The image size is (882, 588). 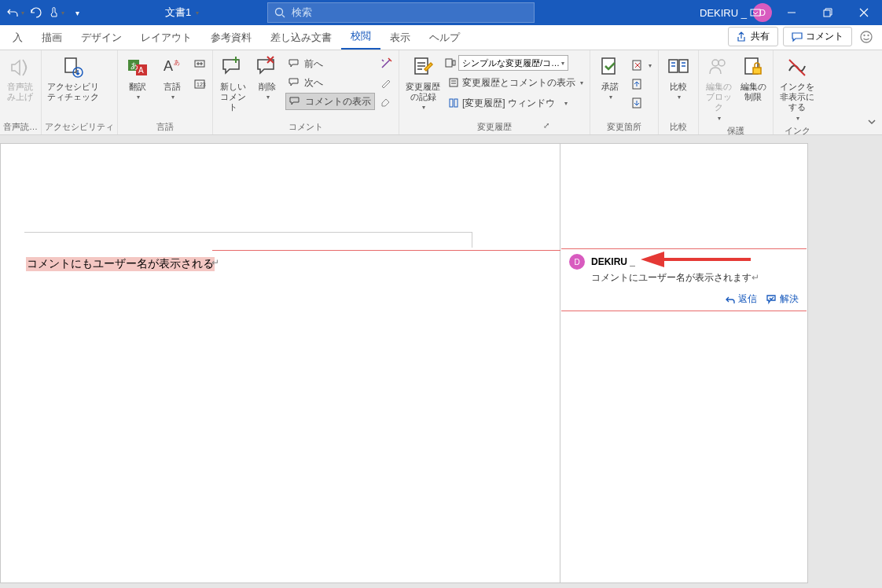 What do you see at coordinates (441, 38) in the screenshot?
I see `ribbon-tabs: 入 描画 デザイン レイアウト 参考資料 差し込み文書 校閲 表示 ヘルプ 共有…` at bounding box center [441, 38].